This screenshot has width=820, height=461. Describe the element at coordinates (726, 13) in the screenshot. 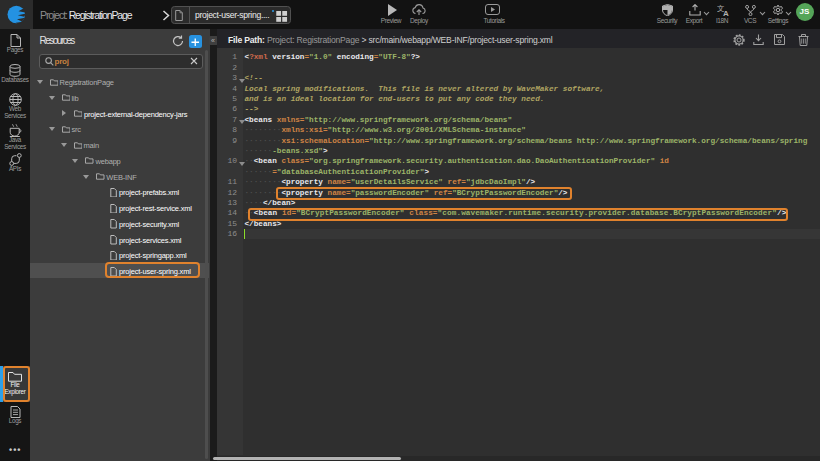

I see `svg-text: A` at that location.